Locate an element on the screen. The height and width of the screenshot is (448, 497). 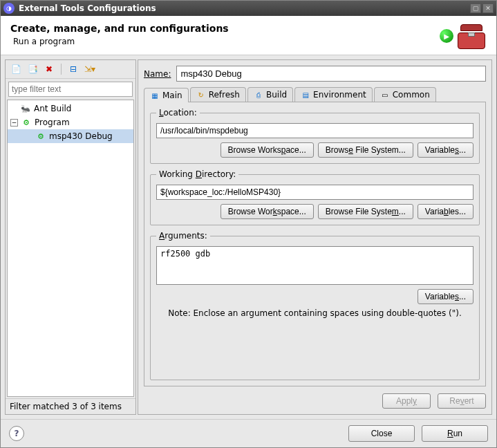
tab-label: Build is located at coordinates (276, 95).